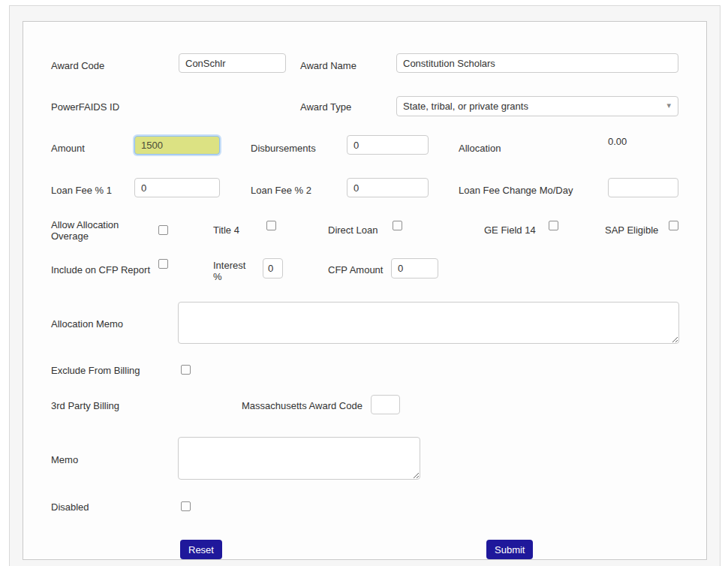 The height and width of the screenshot is (566, 728). I want to click on chevron-down-icon: ▾, so click(669, 105).